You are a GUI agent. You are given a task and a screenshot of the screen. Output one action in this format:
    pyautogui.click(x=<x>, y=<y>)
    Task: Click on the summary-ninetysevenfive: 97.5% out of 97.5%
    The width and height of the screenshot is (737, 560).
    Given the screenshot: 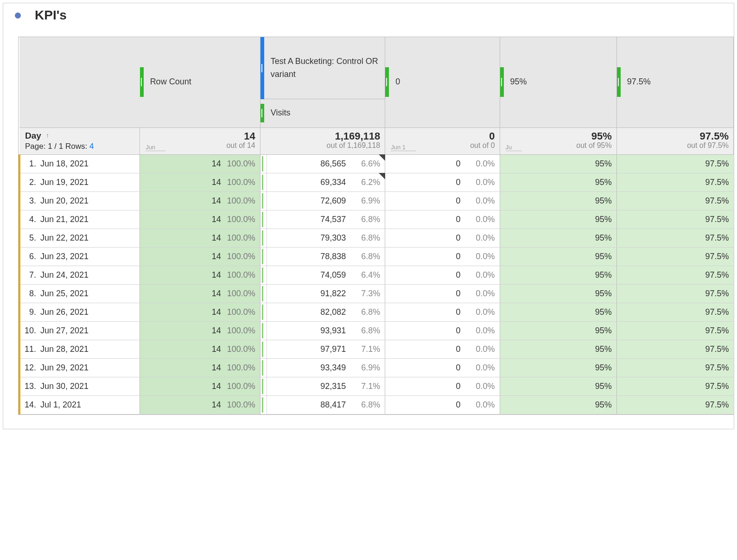 What is the action you would take?
    pyautogui.click(x=675, y=141)
    